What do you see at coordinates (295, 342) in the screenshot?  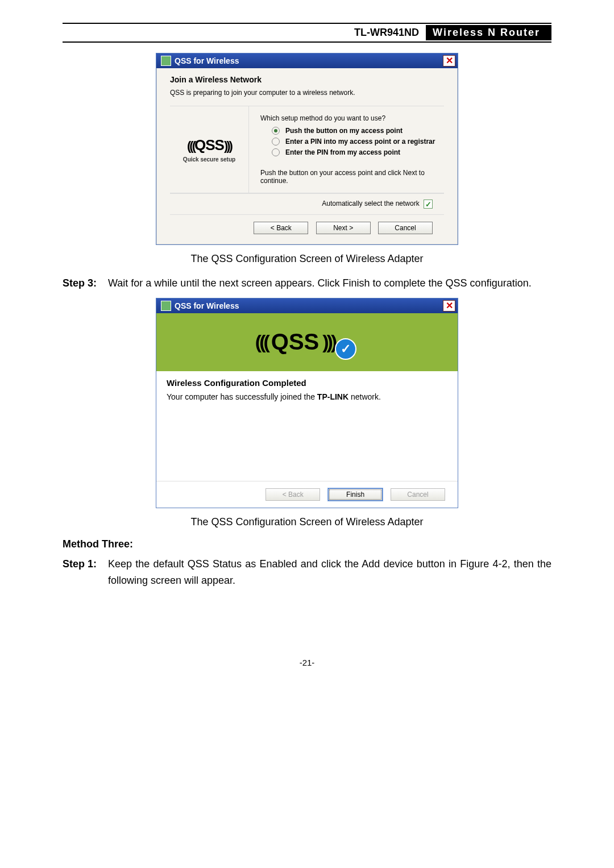 I see `qss-logo-large: (((QSS)))` at bounding box center [295, 342].